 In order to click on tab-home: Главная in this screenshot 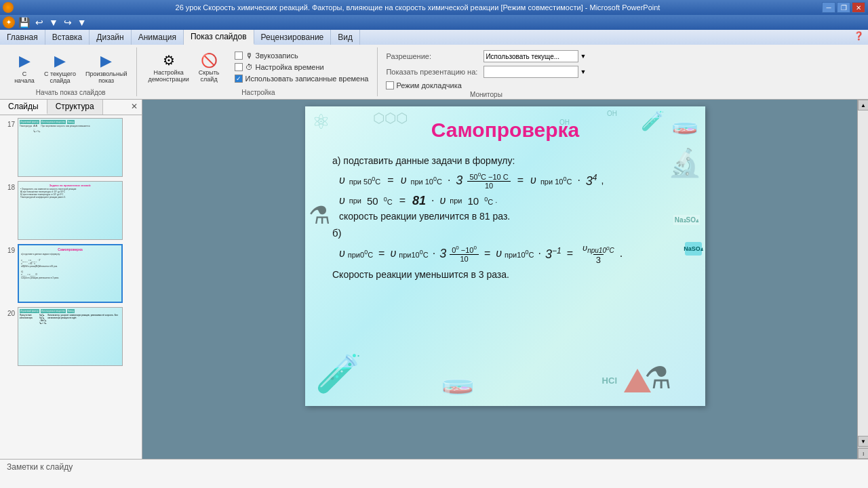, I will do `click(23, 37)`.